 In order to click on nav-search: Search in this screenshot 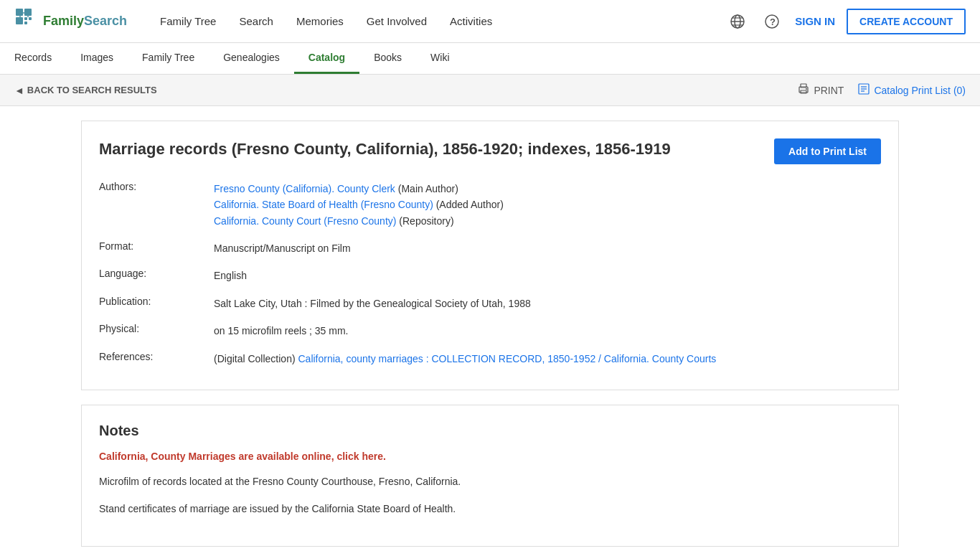, I will do `click(256, 22)`.